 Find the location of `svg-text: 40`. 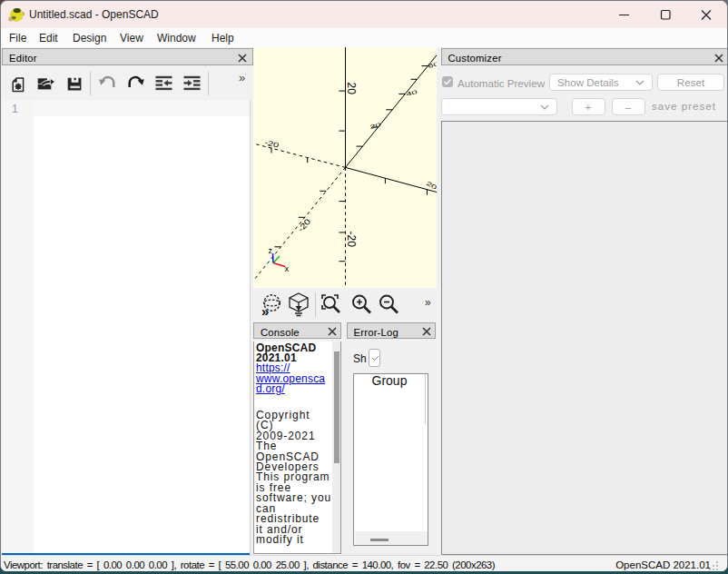

svg-text: 40 is located at coordinates (412, 94).